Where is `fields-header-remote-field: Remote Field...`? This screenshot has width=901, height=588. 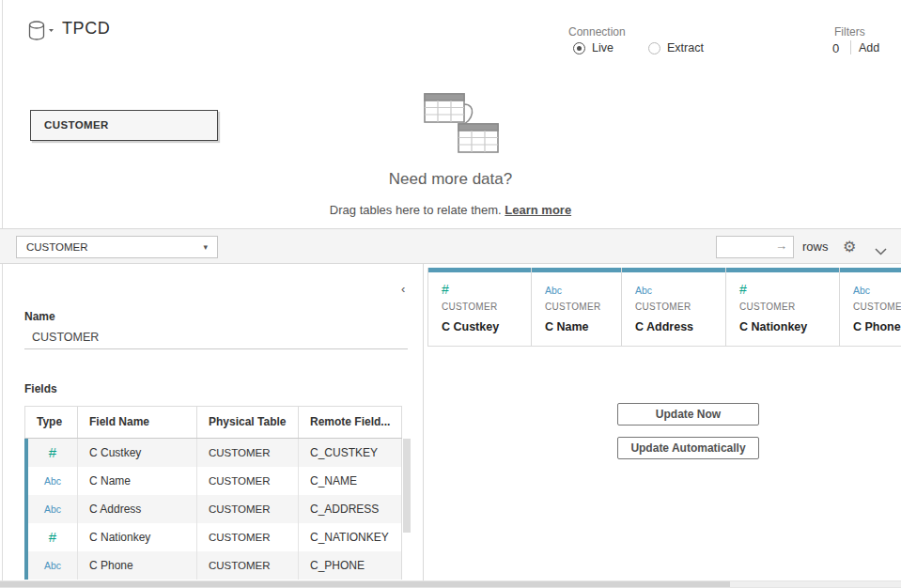
fields-header-remote-field: Remote Field... is located at coordinates (350, 423).